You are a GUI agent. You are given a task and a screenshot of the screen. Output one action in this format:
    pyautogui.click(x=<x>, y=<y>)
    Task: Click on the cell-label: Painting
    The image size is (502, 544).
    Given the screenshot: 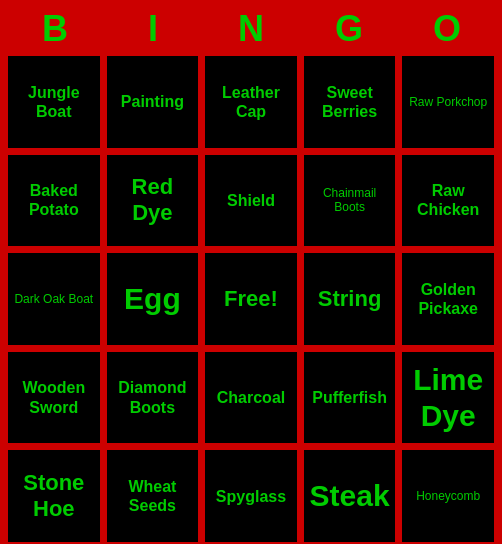 What is the action you would take?
    pyautogui.click(x=152, y=102)
    